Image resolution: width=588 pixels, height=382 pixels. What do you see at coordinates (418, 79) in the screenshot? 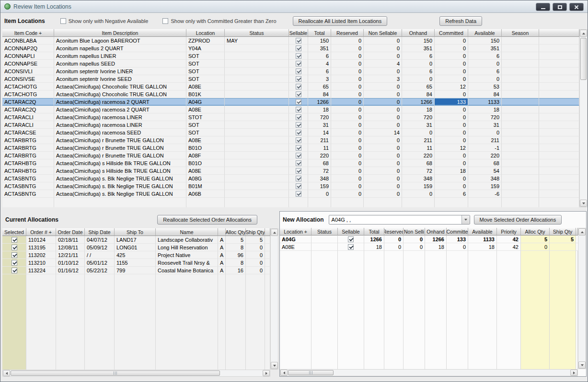
I see `cell-onhand: 0` at bounding box center [418, 79].